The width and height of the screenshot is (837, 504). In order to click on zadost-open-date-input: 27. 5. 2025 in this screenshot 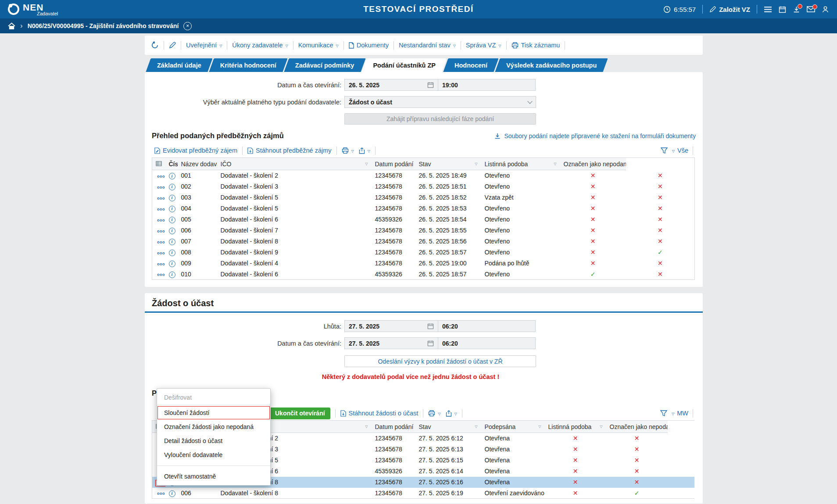, I will do `click(391, 343)`.